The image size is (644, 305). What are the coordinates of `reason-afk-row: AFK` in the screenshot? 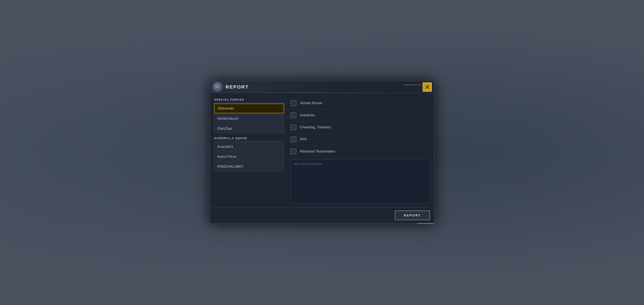 It's located at (360, 140).